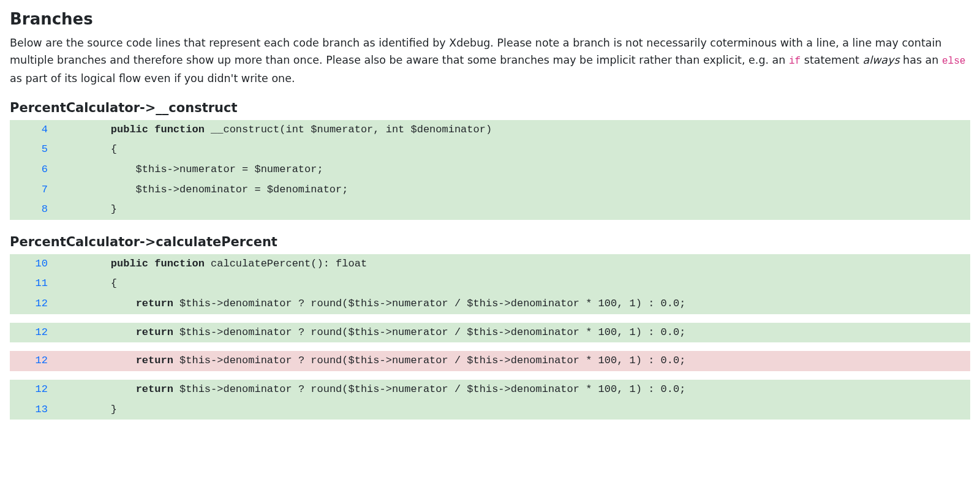  I want to click on code-line: 10 public function calculatePercent(): f…, so click(490, 265).